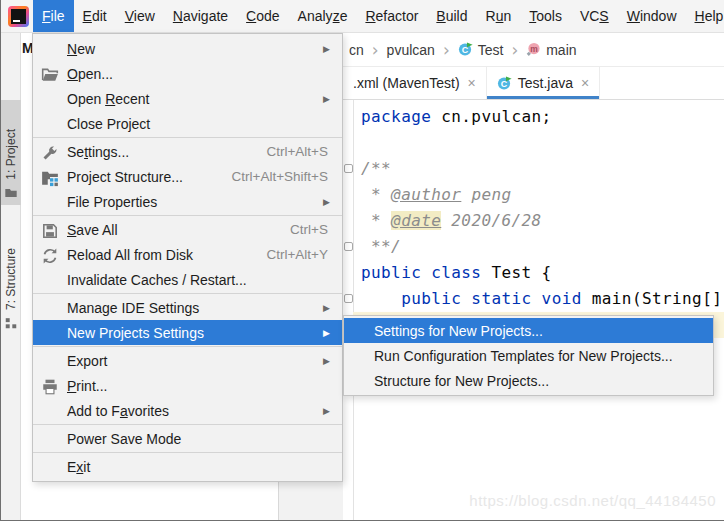 The width and height of the screenshot is (724, 521). What do you see at coordinates (11, 277) in the screenshot?
I see `tool-window-button-7-structure: 7: Structure` at bounding box center [11, 277].